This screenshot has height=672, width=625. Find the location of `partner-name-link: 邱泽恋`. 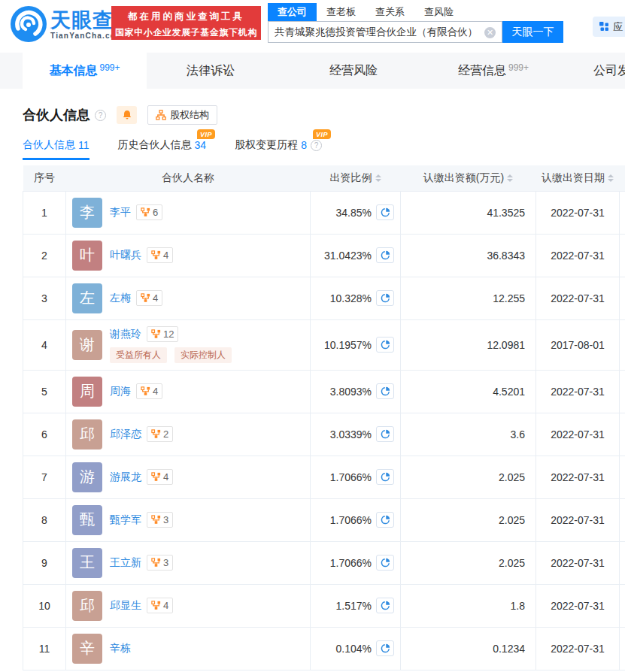

partner-name-link: 邱泽恋 is located at coordinates (126, 434).